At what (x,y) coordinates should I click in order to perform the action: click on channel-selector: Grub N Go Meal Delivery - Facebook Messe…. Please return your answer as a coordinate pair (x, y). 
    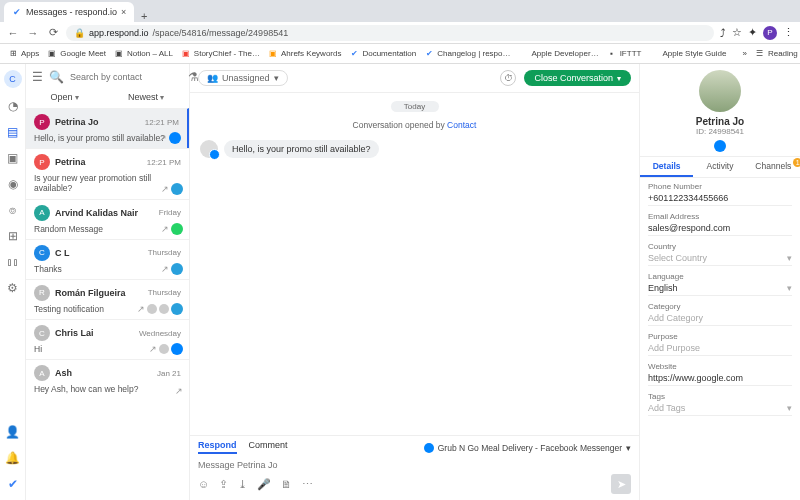
    Looking at the image, I should click on (528, 448).